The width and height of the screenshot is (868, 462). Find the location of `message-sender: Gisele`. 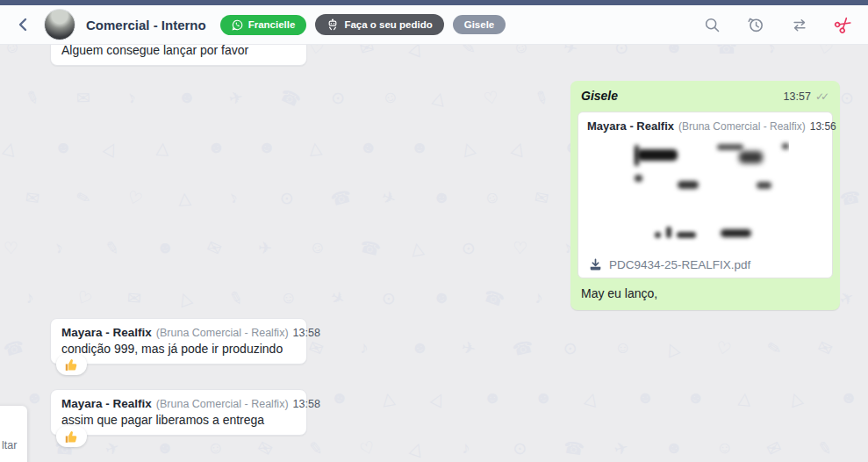

message-sender: Gisele is located at coordinates (599, 96).